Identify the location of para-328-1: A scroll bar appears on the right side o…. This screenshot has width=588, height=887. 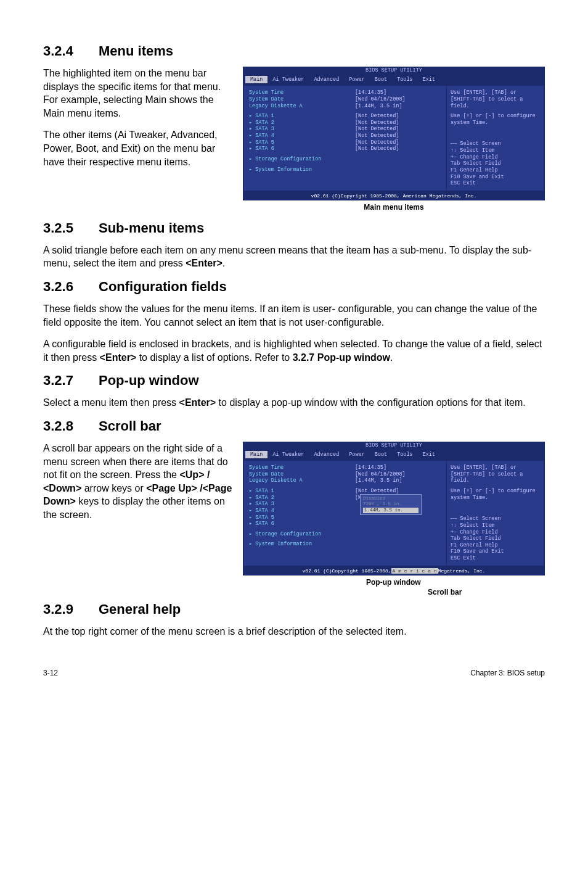
(138, 482).